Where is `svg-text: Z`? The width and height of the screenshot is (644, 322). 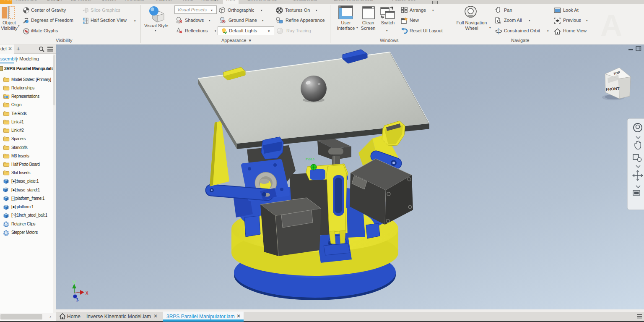
svg-text: Z is located at coordinates (77, 300).